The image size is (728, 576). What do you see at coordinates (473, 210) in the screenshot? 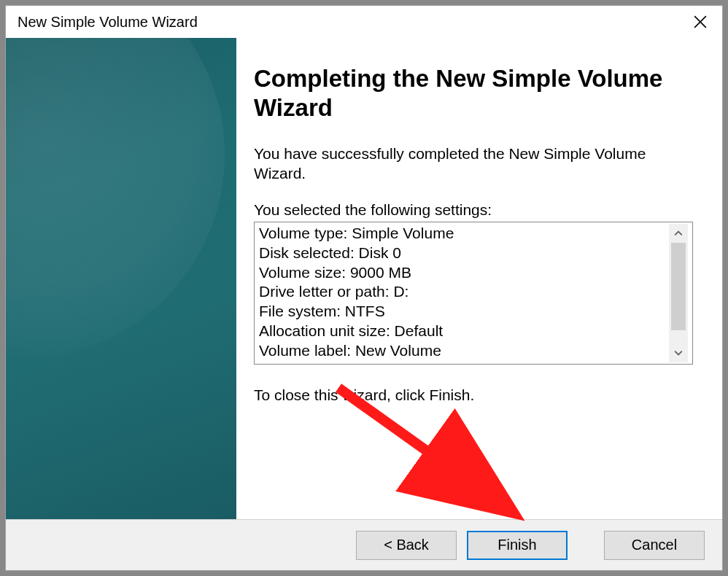
I see `settings-label: You selected the following settings:` at bounding box center [473, 210].